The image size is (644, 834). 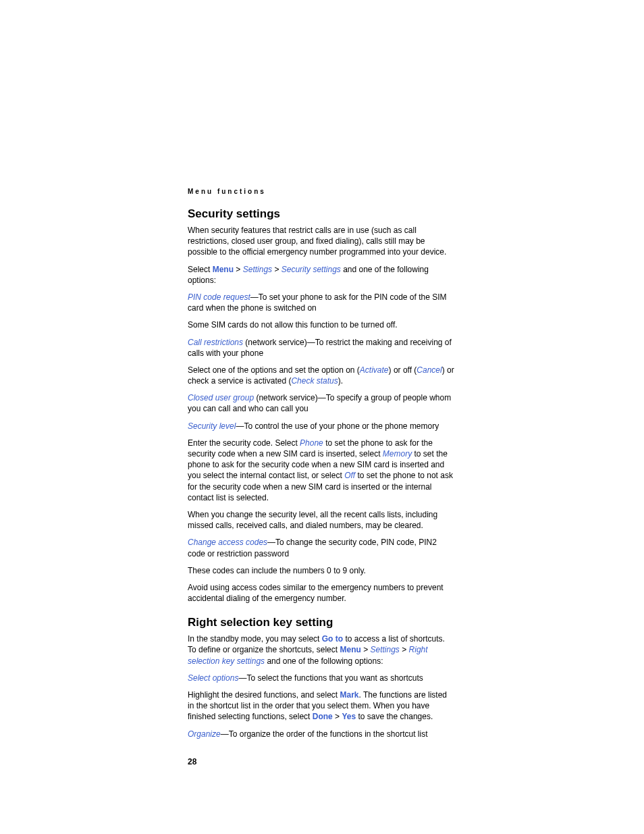 I want to click on ui-label-closed-user-group: Closed user group, so click(x=221, y=398).